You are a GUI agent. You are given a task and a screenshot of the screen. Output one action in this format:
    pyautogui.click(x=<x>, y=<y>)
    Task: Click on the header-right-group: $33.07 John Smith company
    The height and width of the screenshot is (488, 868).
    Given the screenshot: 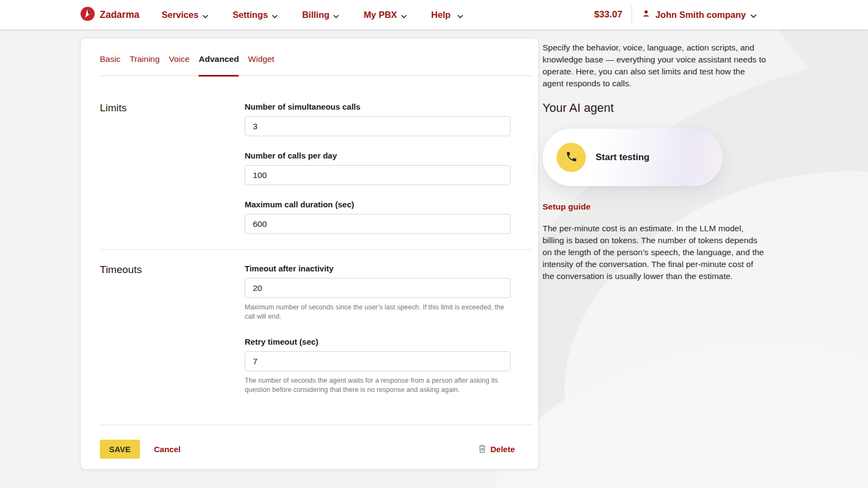 What is the action you would take?
    pyautogui.click(x=675, y=15)
    